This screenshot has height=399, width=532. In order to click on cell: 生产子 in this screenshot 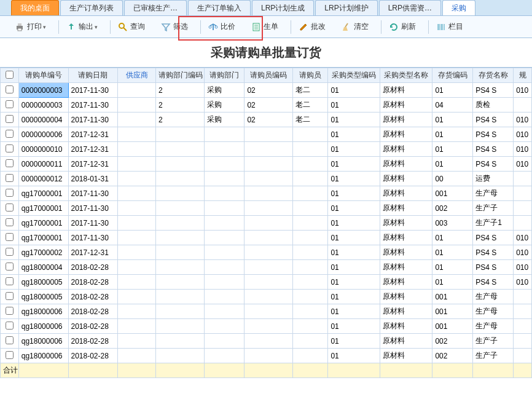, I will do `click(493, 356)`.